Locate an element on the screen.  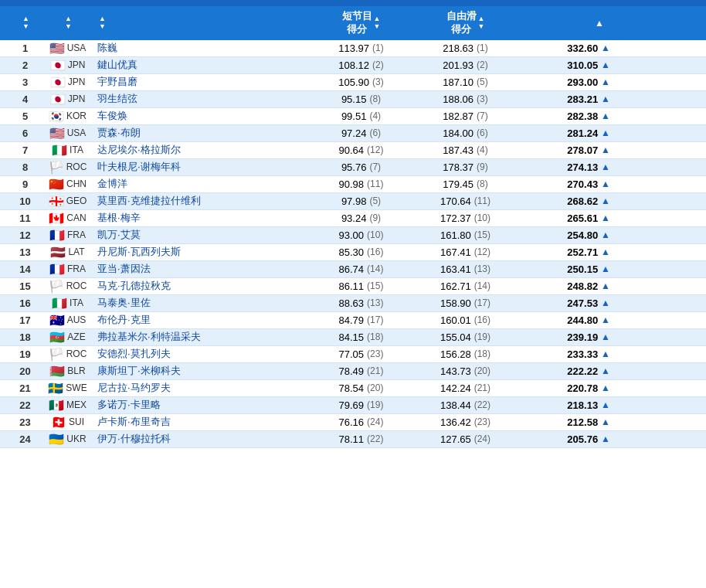
fs-cell: 170.64 (11) is located at coordinates (465, 201).